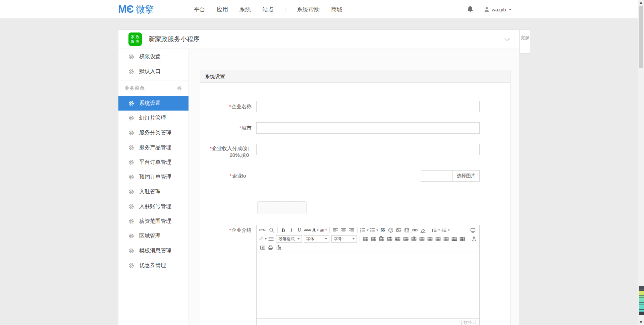 The image size is (644, 325). What do you see at coordinates (435, 230) in the screenshot?
I see `paragraph-spacing-top-button` at bounding box center [435, 230].